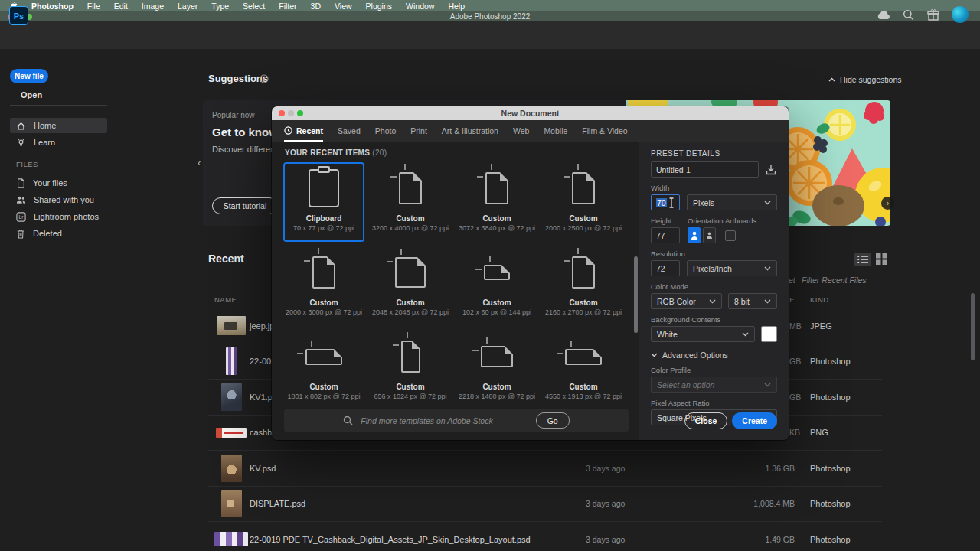  Describe the element at coordinates (324, 286) in the screenshot. I see `preset-card-custom: Custom2000 x 3000 px @ 72 ppi` at that location.